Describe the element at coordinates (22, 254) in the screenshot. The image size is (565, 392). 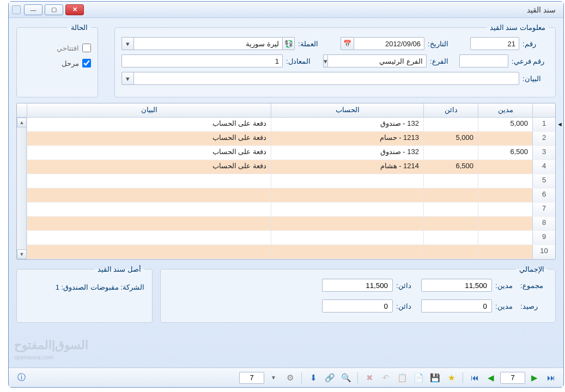
I see `scroll-down-button: ▼` at that location.